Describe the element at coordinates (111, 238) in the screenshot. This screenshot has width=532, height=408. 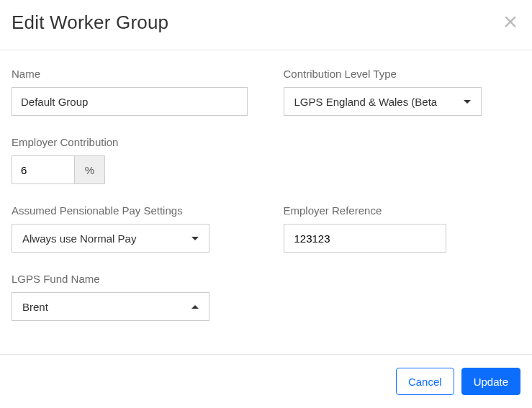
I see `assumed-pensionable-select: Always use Normal Pay` at that location.